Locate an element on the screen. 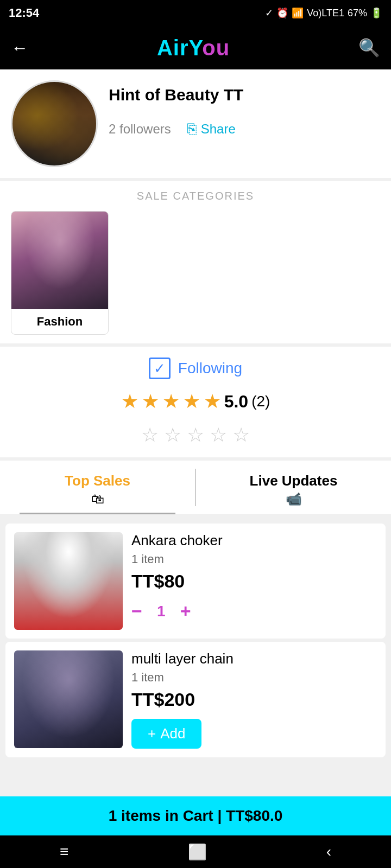  store-name: Hint of Beauty TT is located at coordinates (244, 95).